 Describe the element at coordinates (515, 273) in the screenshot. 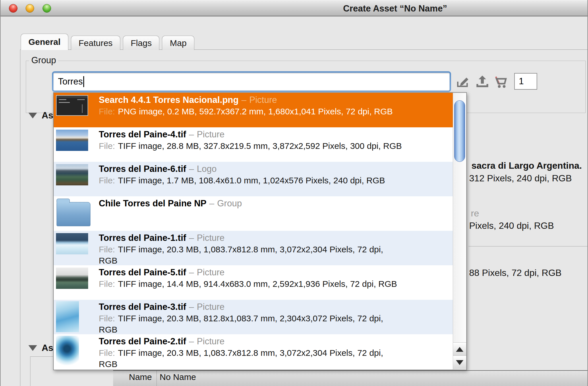

I see `bg-asset-info-fragment-3: 88 Pixels, 72 dpi, RGB` at that location.